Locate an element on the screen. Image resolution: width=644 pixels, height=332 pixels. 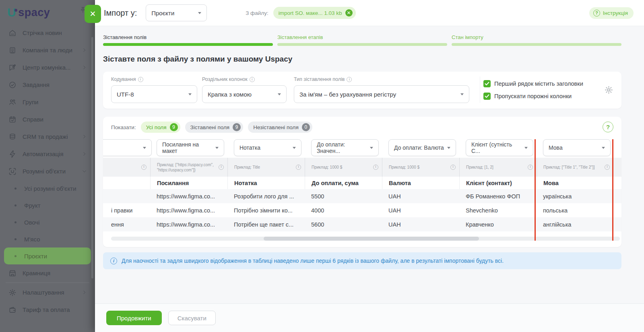
field-select-language: Мова is located at coordinates (577, 148).